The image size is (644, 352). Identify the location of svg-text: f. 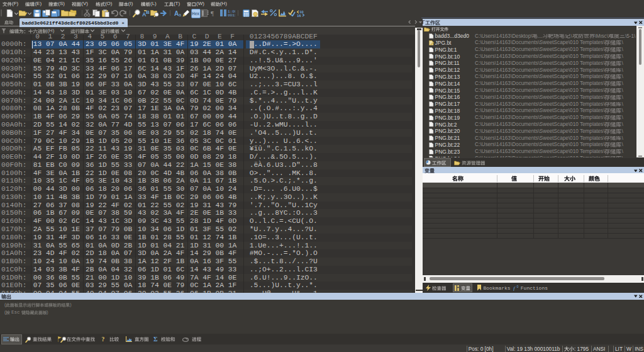
(514, 288).